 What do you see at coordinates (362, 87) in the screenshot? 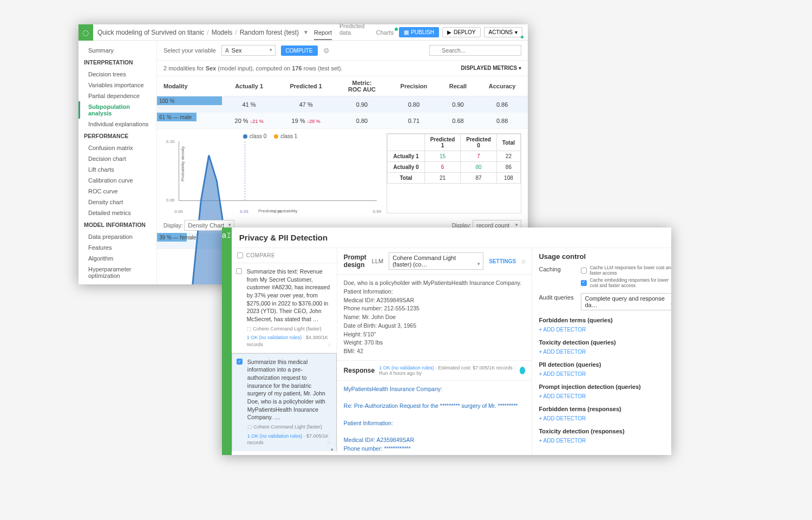
I see `column-header: Metric:ROC AUC` at bounding box center [362, 87].